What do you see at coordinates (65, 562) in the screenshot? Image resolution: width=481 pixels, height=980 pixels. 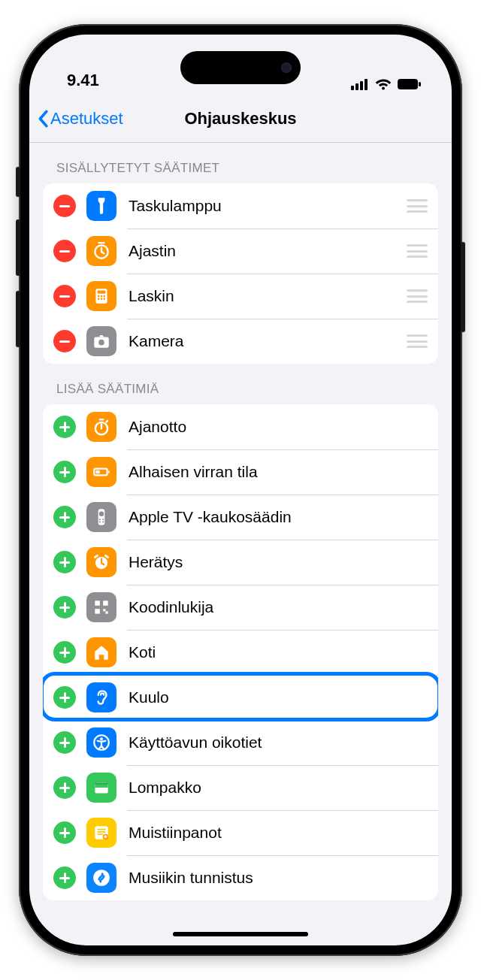 I see `add-button-alarm` at bounding box center [65, 562].